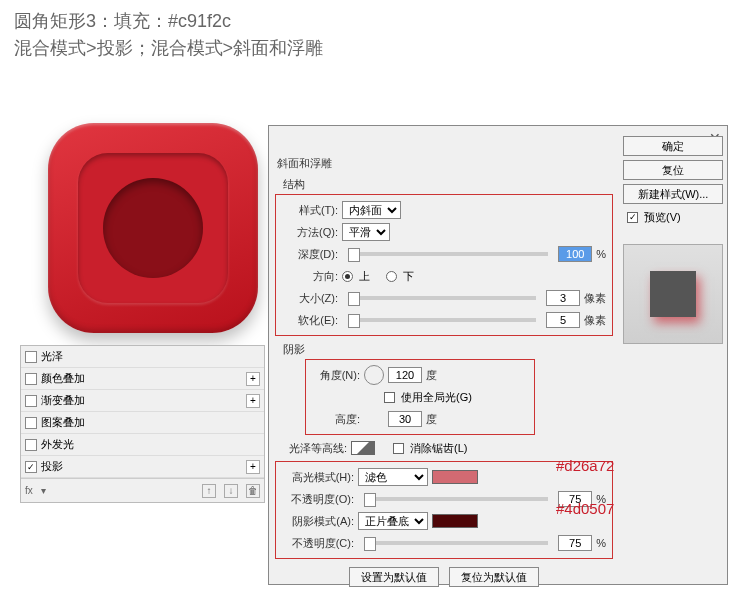 The width and height of the screenshot is (750, 600). Describe the element at coordinates (374, 375) in the screenshot. I see `angle-dial` at that location.